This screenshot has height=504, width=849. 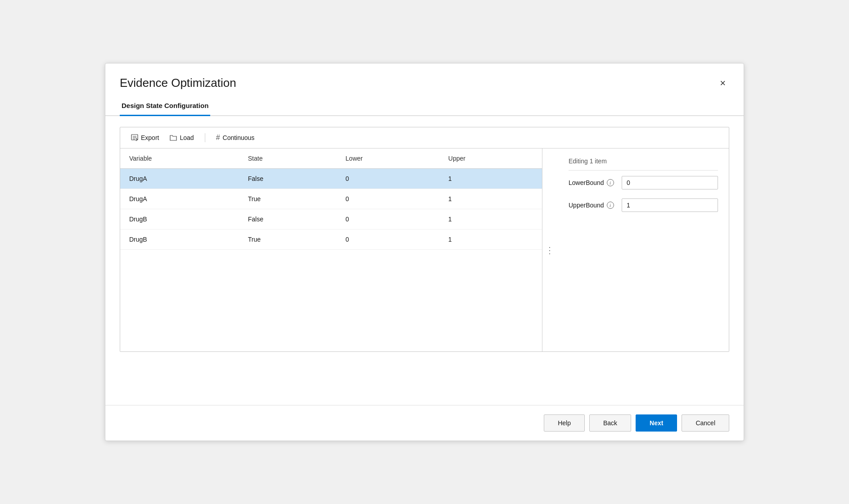 What do you see at coordinates (218, 138) in the screenshot?
I see `hash-icon: #` at bounding box center [218, 138].